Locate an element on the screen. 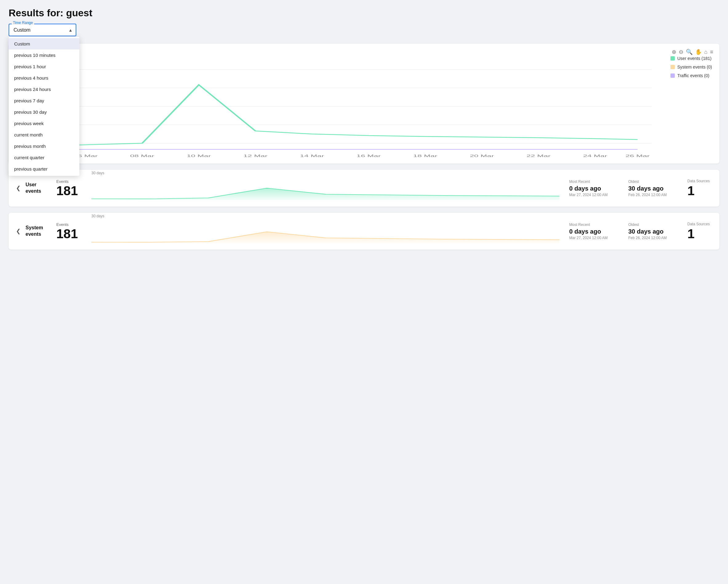 The image size is (728, 584). dropdown-item-currentquarter: current quarter is located at coordinates (44, 158).